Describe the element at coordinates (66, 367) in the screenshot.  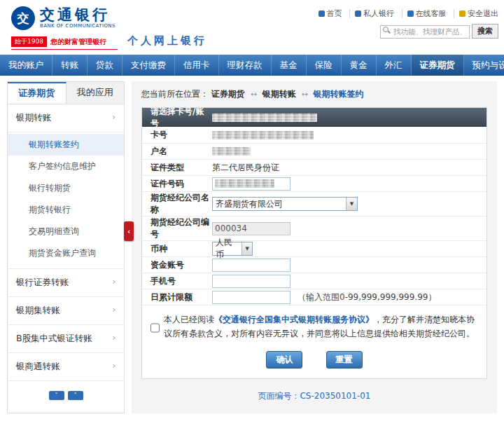
I see `sidebar-group-bank-merchant-transfer: 银商通转账 ›` at that location.